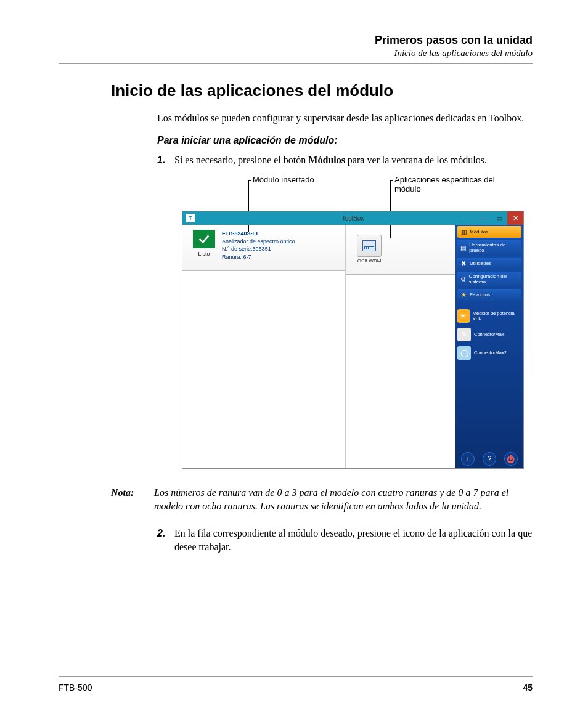 The height and width of the screenshot is (714, 588). What do you see at coordinates (480, 294) in the screenshot?
I see `sidebar-item-label: Favoritos` at bounding box center [480, 294].